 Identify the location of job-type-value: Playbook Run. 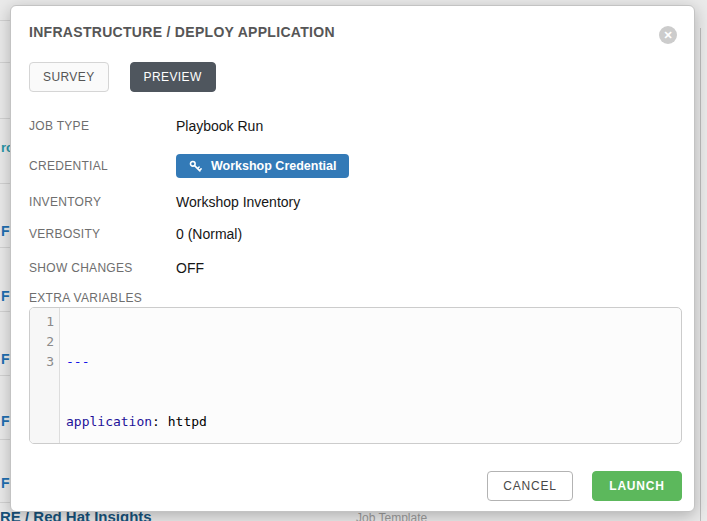
(220, 126).